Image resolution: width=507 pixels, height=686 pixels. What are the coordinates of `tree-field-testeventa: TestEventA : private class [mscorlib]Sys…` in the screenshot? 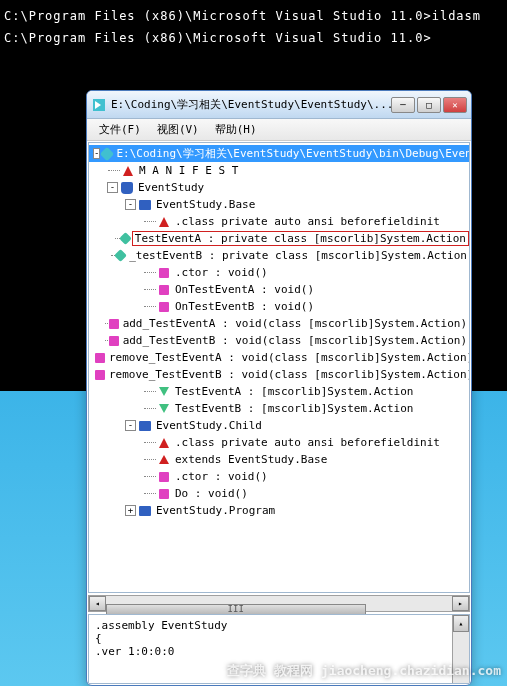 It's located at (279, 238).